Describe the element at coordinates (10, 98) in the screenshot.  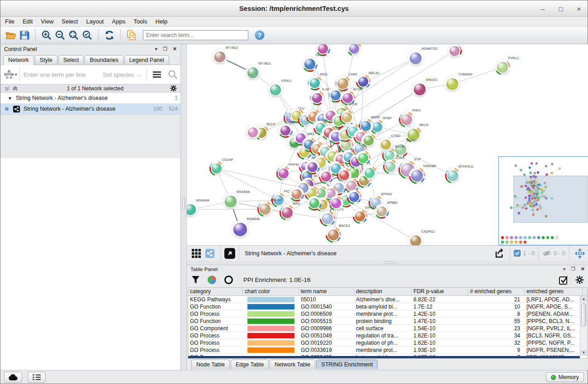
I see `tree-expander-icon: ▼` at that location.